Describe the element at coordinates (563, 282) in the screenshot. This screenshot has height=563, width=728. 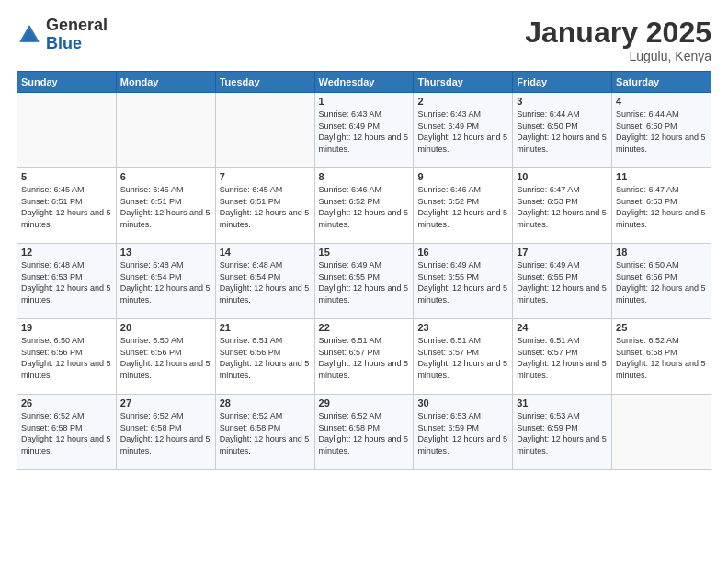
I see `calendar-cell: 17Sunrise: 6:49 AM Sunset: 6:55 PM Dayli…` at that location.